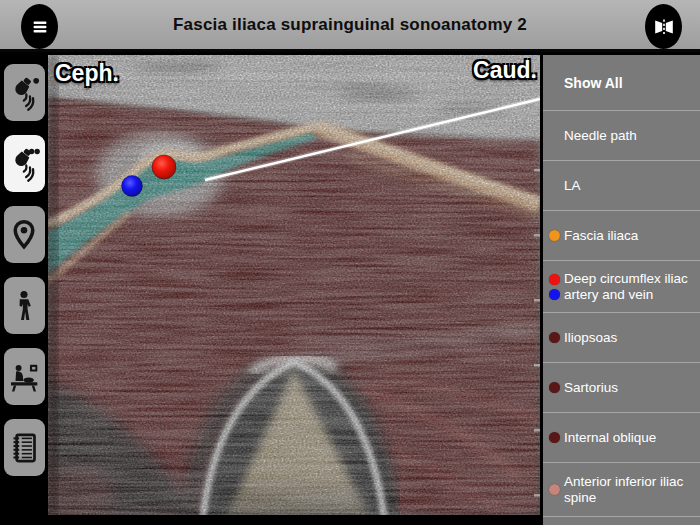 The image size is (700, 525). I want to click on location-pin-icon, so click(24, 235).